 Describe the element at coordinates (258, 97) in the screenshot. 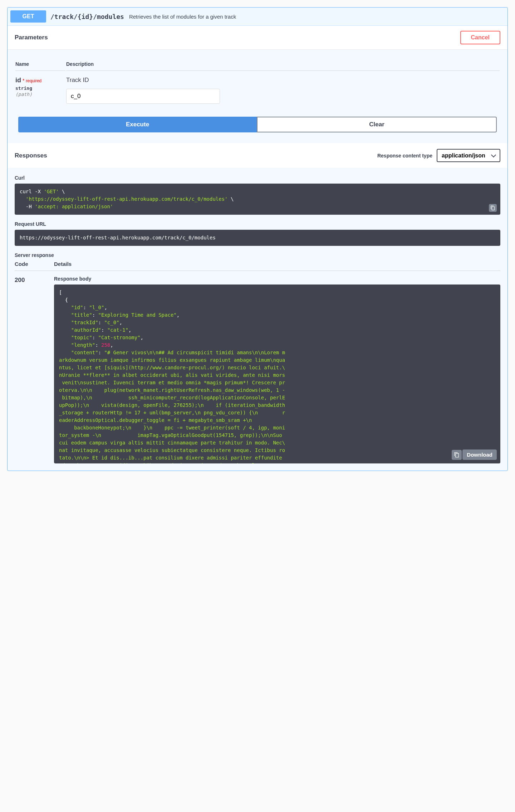

I see `parameters-body: Name Description id * required string (p…` at that location.